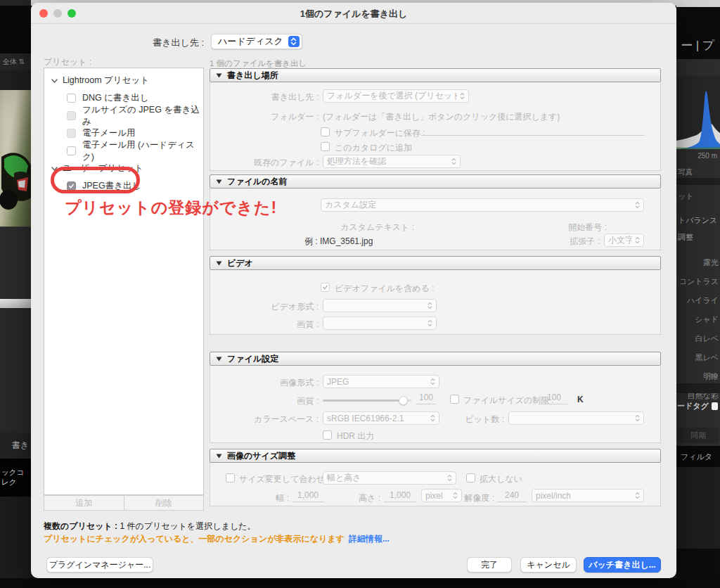 The height and width of the screenshot is (588, 720). Describe the element at coordinates (435, 478) in the screenshot. I see `section-image-sizing: 画像のサイズ調整 サイズ変更して合わせる : 幅と高さ 拡大しない 幅 : 1,…` at that location.